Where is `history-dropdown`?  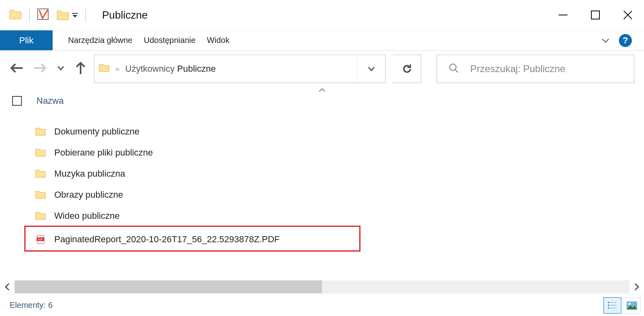 history-dropdown is located at coordinates (61, 69).